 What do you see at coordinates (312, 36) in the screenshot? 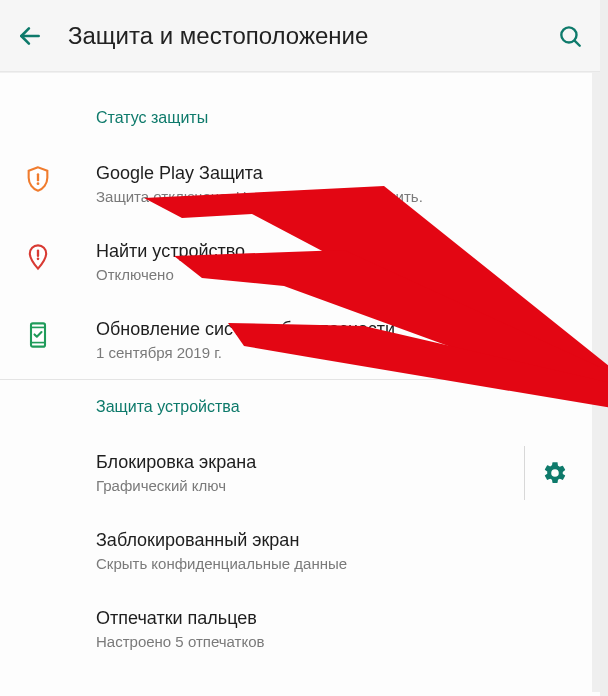
I see `page-title: Защита и местоположение` at bounding box center [312, 36].